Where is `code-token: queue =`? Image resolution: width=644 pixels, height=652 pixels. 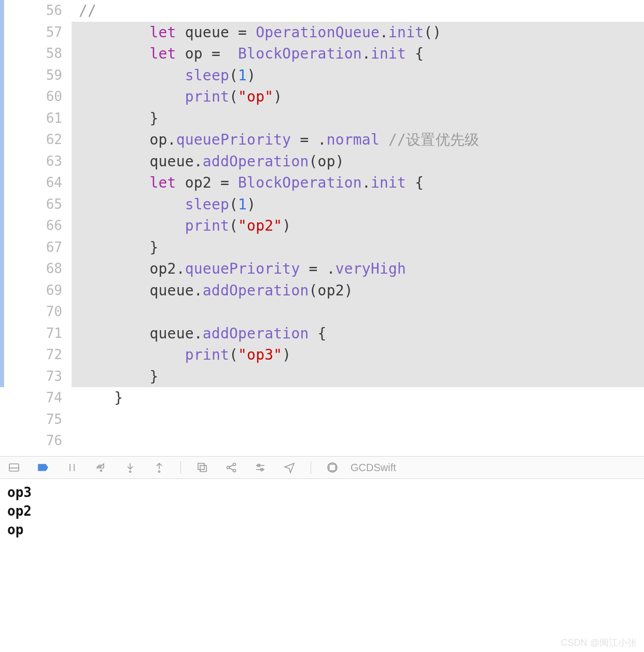 code-token: queue = is located at coordinates (216, 32).